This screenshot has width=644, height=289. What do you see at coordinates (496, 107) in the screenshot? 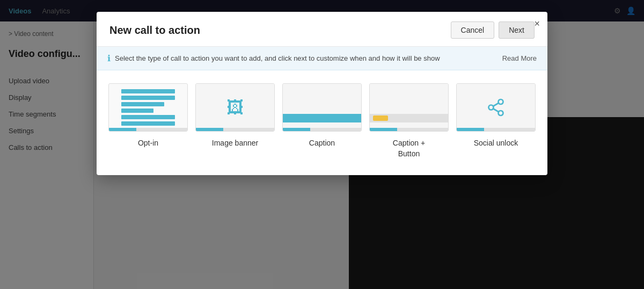
I see `share-icon` at bounding box center [496, 107].